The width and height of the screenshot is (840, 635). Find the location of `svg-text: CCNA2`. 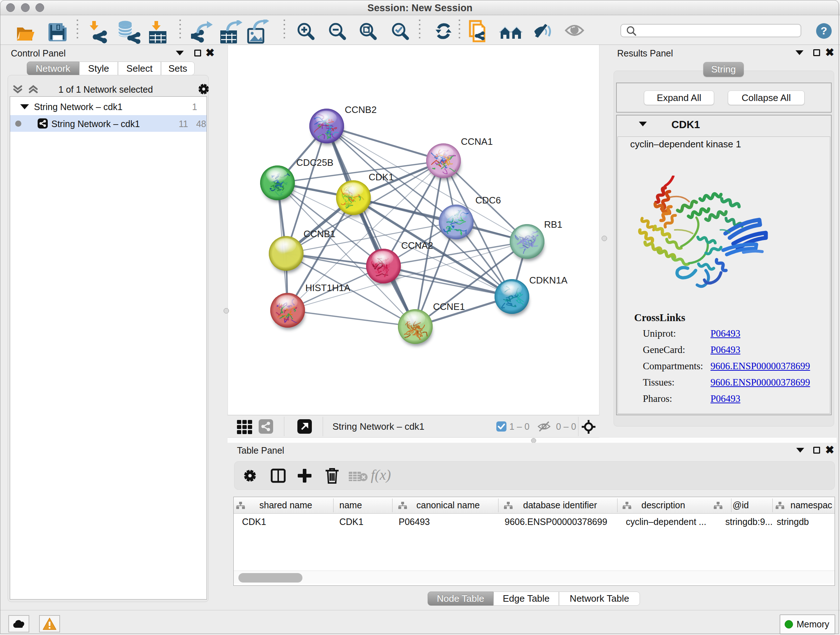

svg-text: CCNA2 is located at coordinates (417, 245).